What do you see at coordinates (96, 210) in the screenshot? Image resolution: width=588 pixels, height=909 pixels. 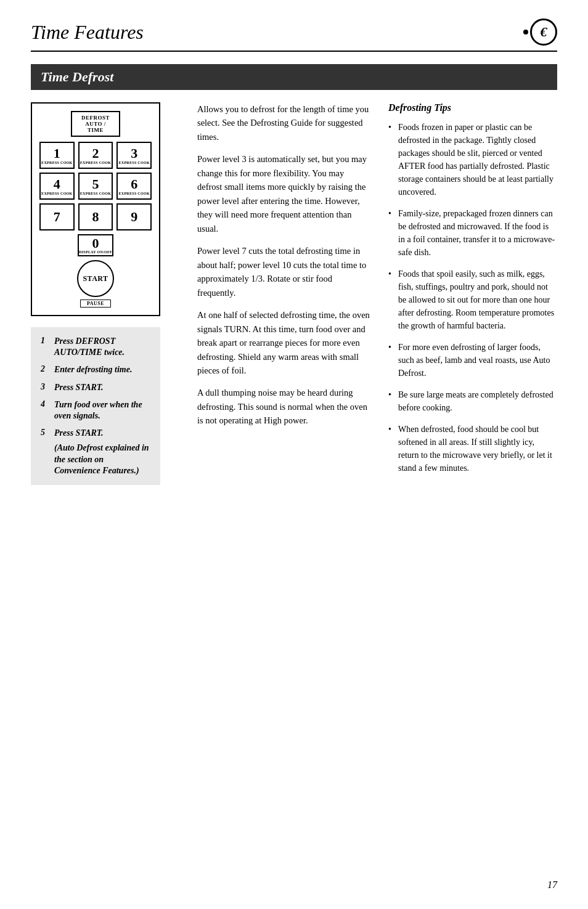 I see `keypad: DEFROST AUTO / TIME 1 EXPRESS COOK 2 EXP…` at bounding box center [96, 210].